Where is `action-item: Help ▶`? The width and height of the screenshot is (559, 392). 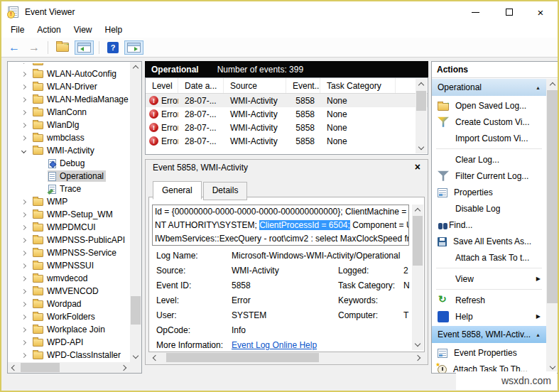 action-item: Help ▶ is located at coordinates (489, 317).